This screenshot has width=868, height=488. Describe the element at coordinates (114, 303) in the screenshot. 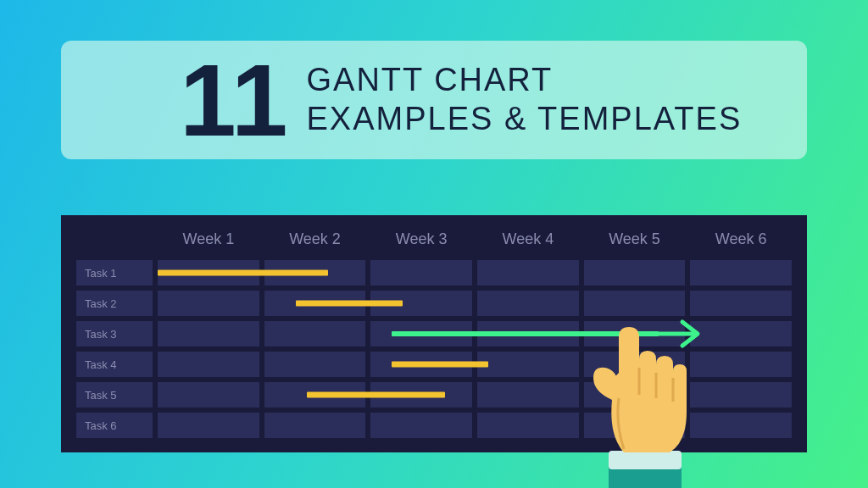

I see `task-label: Task 2` at that location.